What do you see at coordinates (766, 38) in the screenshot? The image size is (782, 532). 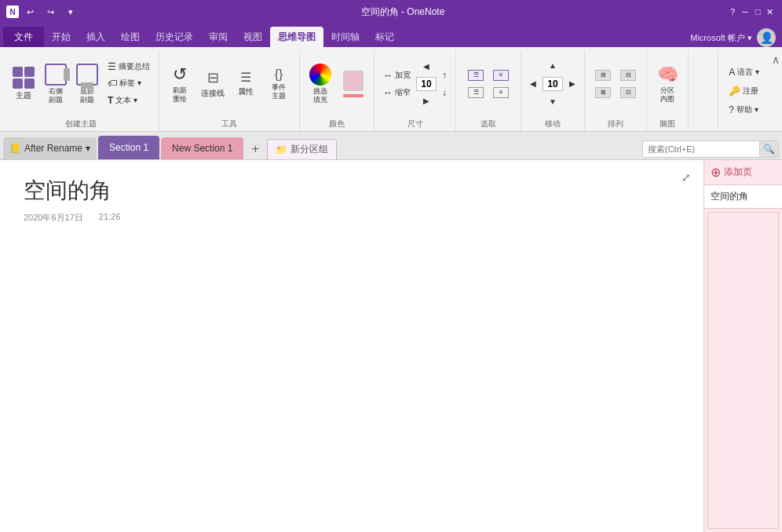 I see `avatar: 👤` at bounding box center [766, 38].